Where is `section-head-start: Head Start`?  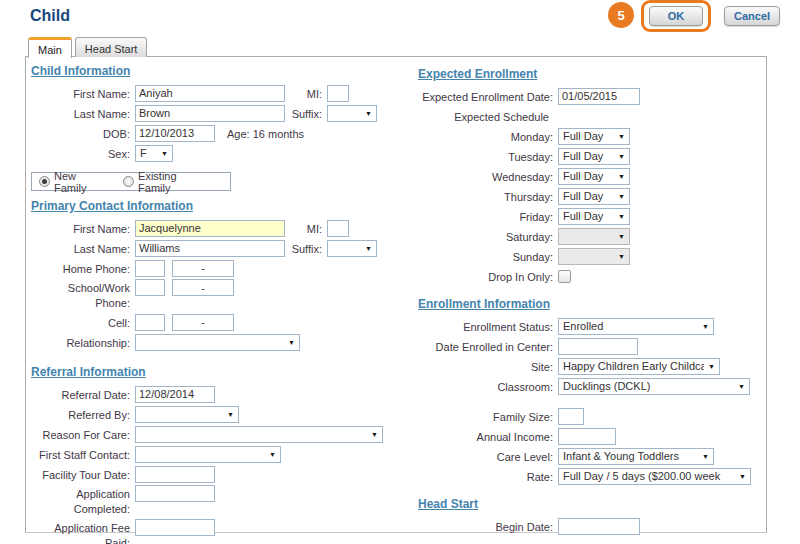
section-head-start: Head Start is located at coordinates (591, 504).